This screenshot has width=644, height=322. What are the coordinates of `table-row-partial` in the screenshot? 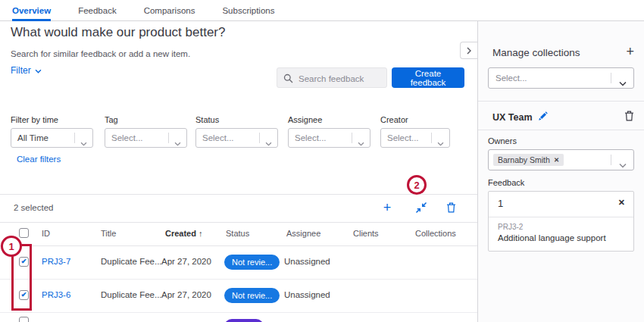 It's located at (239, 317).